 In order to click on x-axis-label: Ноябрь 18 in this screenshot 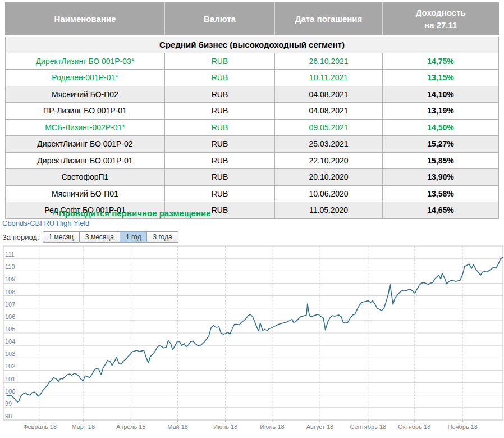, I will do `click(462, 427)`.